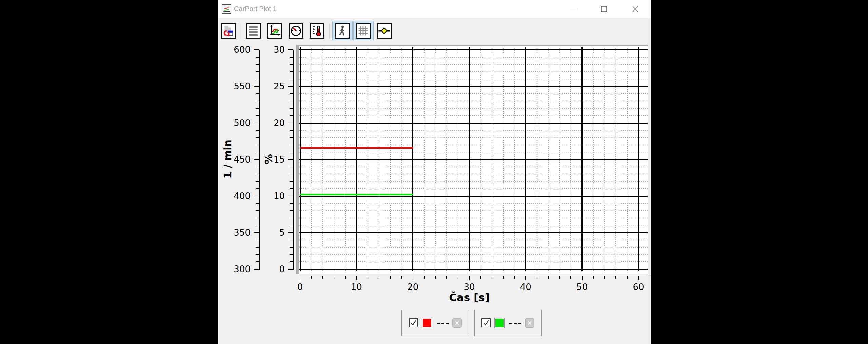 The width and height of the screenshot is (868, 344). I want to click on legend-line-style, so click(443, 324).